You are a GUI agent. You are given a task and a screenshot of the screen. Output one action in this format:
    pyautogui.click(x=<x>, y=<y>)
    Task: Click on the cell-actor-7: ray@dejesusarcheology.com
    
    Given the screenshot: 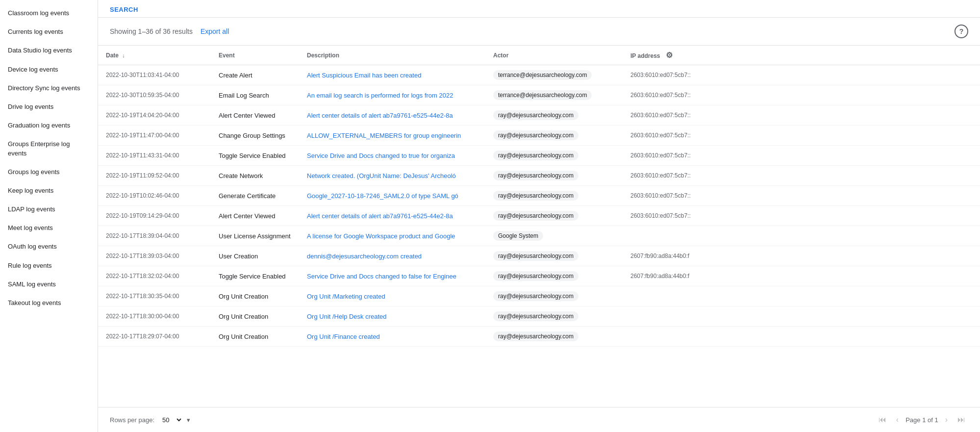 What is the action you would take?
    pyautogui.click(x=554, y=216)
    